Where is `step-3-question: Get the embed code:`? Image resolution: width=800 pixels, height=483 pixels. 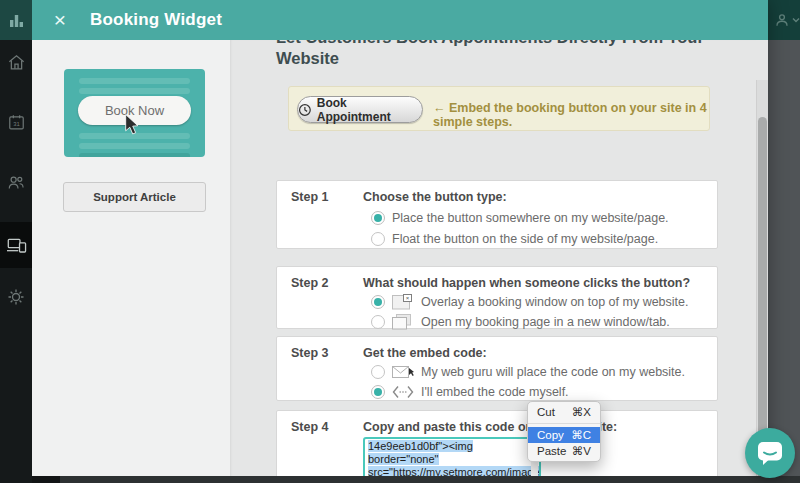
step-3-question: Get the embed code: is located at coordinates (540, 353).